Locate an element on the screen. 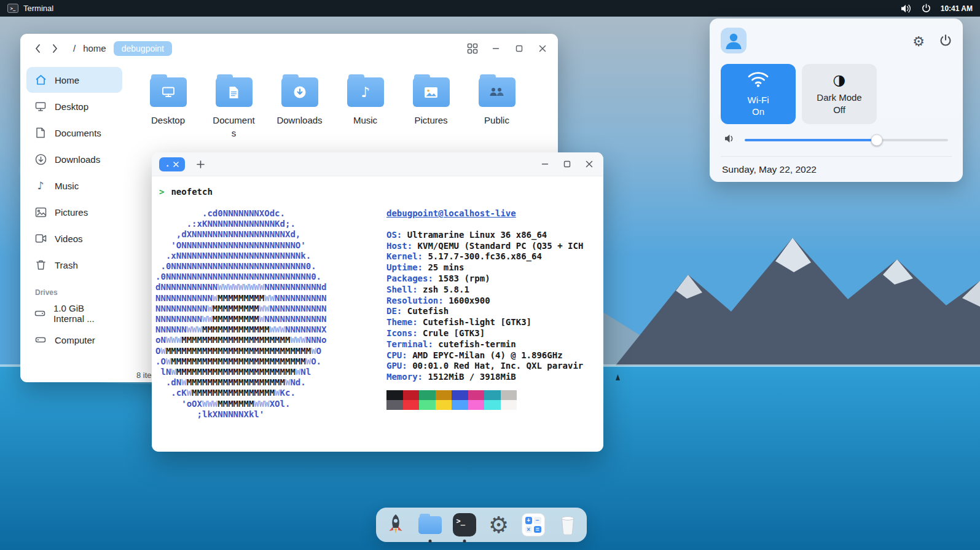 This screenshot has height=550, width=980. info-label: Packages: is located at coordinates (410, 278).